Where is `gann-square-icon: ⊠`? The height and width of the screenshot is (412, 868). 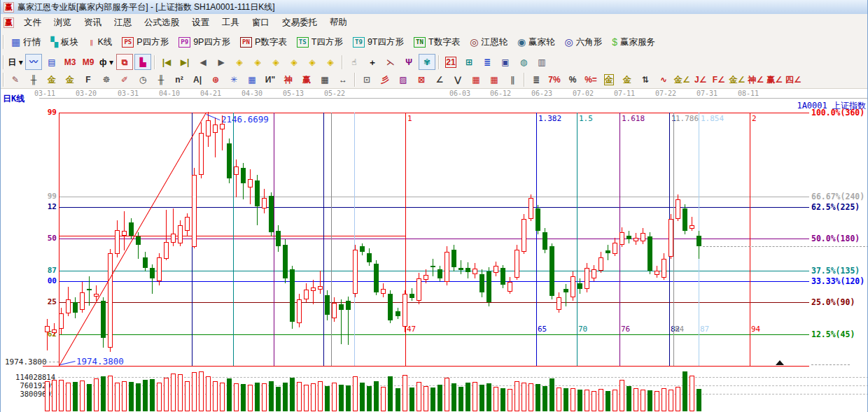
gann-square-icon: ⊠ is located at coordinates (421, 80).